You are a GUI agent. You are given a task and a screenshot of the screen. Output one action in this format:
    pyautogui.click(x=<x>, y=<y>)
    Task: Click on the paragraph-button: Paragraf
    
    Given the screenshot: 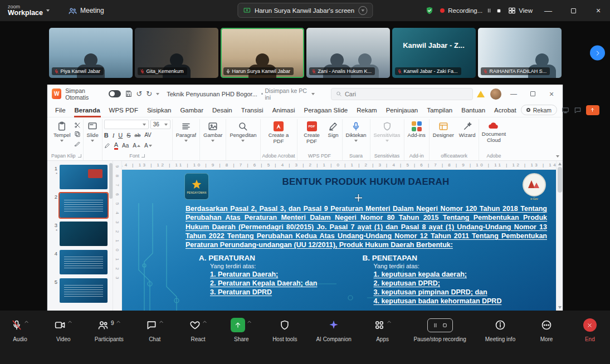 What is the action you would take?
    pyautogui.click(x=186, y=131)
    